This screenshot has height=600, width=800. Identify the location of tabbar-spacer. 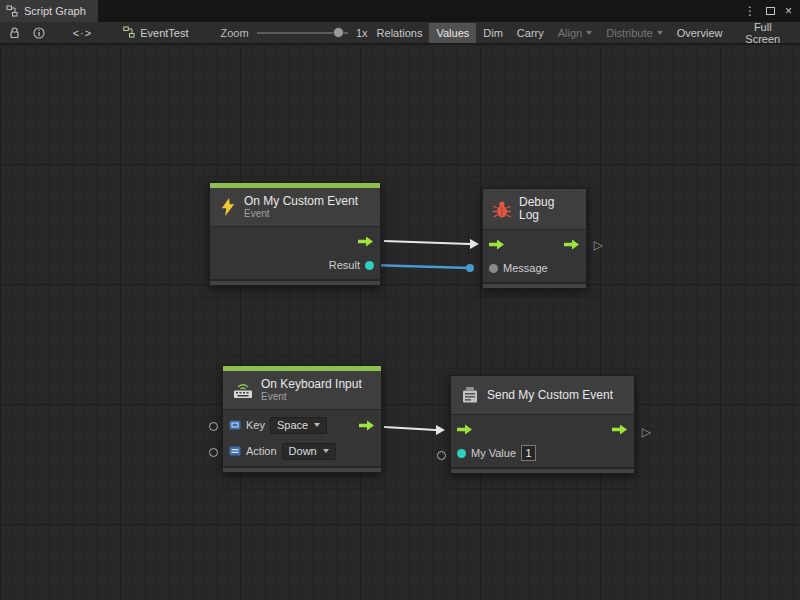
(421, 11).